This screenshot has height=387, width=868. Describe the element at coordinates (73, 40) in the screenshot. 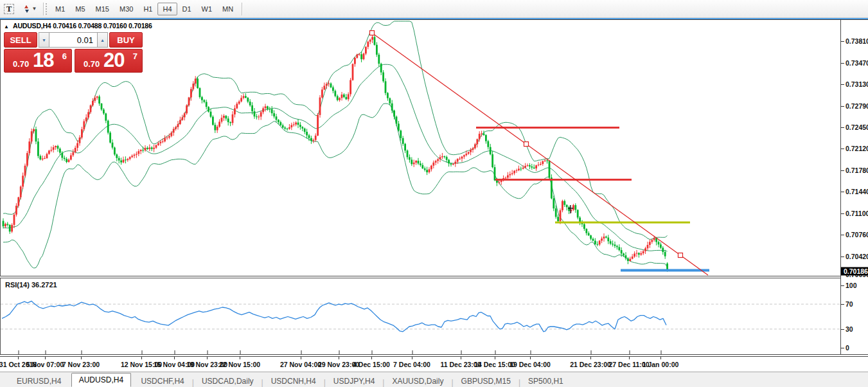

I see `volume-field: 0.01` at that location.